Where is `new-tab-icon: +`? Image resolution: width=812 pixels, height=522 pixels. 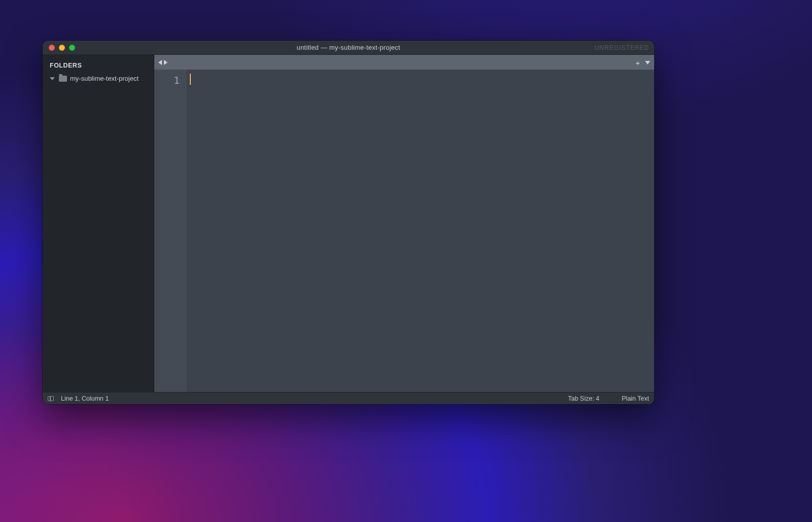
new-tab-icon: + is located at coordinates (637, 63).